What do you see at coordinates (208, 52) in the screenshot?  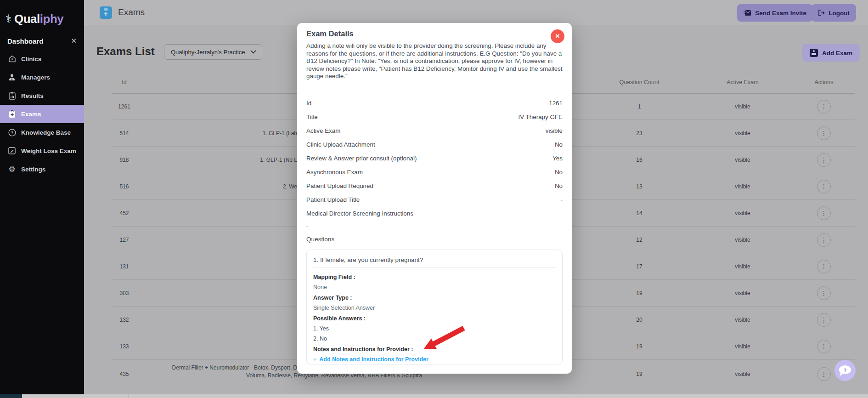 I see `clinic-dropdown-value: Qualiphy-Jerralyn's Practice` at bounding box center [208, 52].